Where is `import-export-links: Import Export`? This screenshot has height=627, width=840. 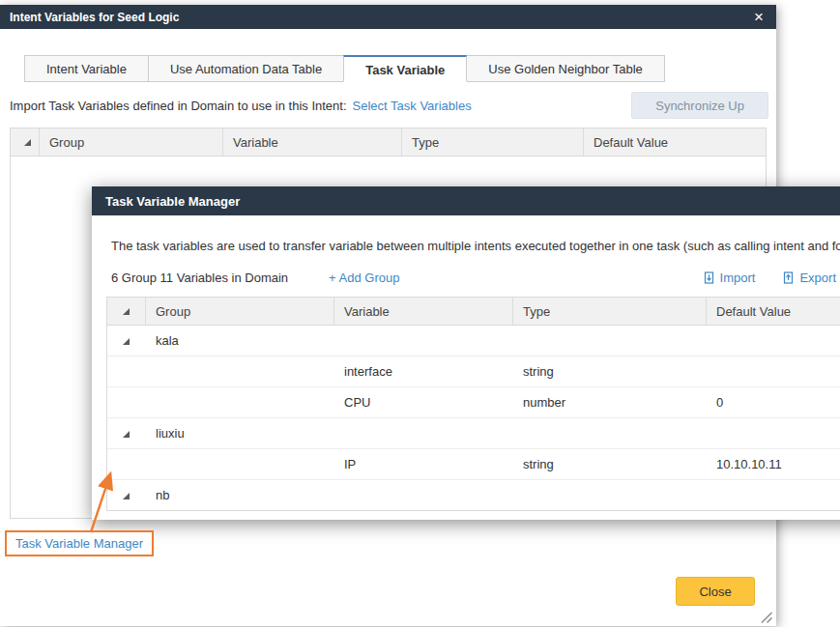 import-export-links: Import Export is located at coordinates (769, 278).